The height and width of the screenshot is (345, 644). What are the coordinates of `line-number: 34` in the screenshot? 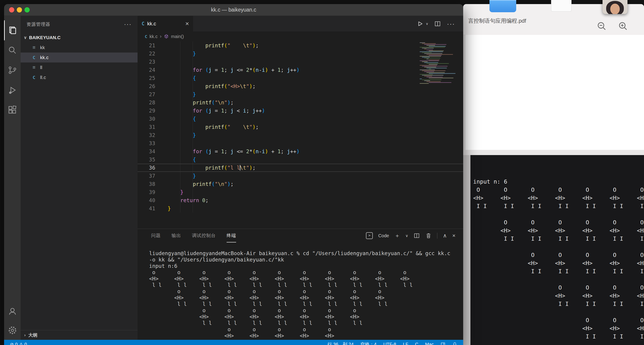 It's located at (146, 151).